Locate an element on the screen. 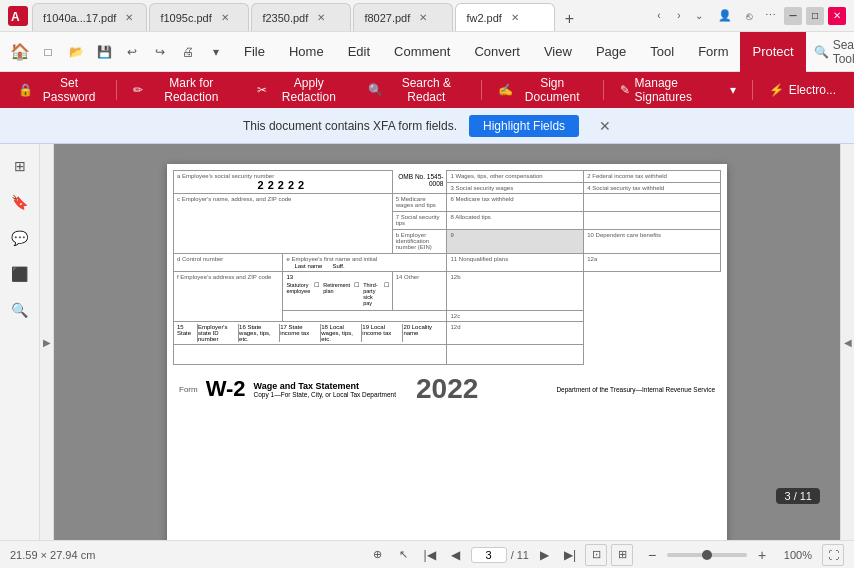 This screenshot has height=568, width=854. r9-label: 9 is located at coordinates (515, 235).